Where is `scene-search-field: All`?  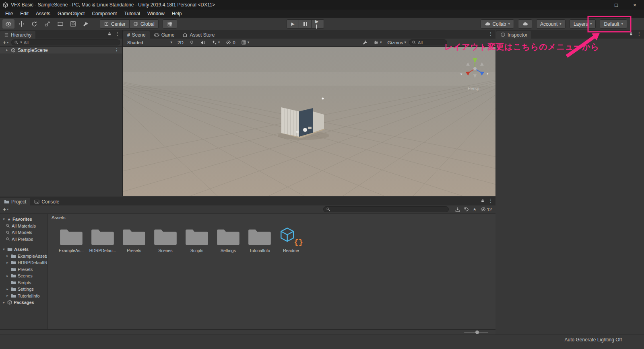
scene-search-field: All is located at coordinates (428, 43).